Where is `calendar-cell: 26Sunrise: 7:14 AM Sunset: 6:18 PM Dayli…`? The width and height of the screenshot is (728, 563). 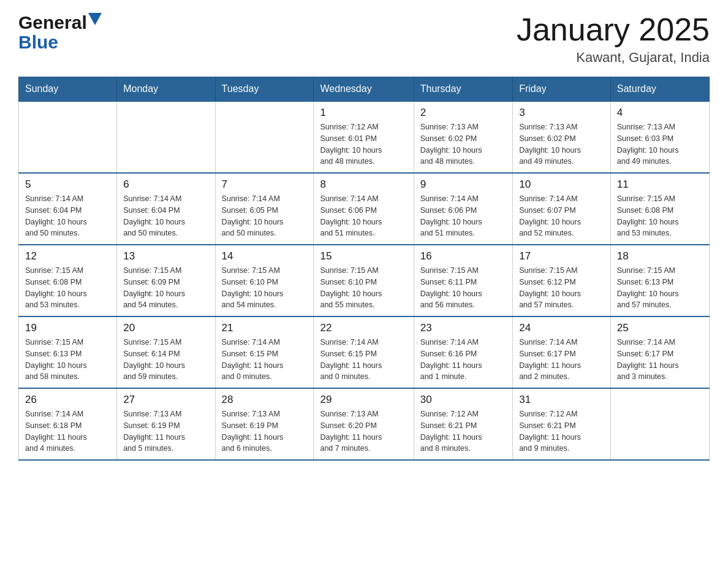 calendar-cell: 26Sunrise: 7:14 AM Sunset: 6:18 PM Dayli… is located at coordinates (68, 424).